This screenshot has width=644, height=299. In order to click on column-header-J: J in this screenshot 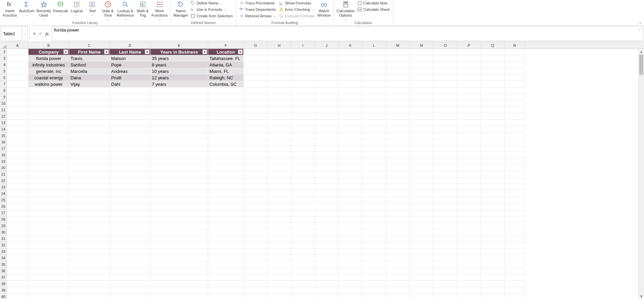, I will do `click(327, 45)`.